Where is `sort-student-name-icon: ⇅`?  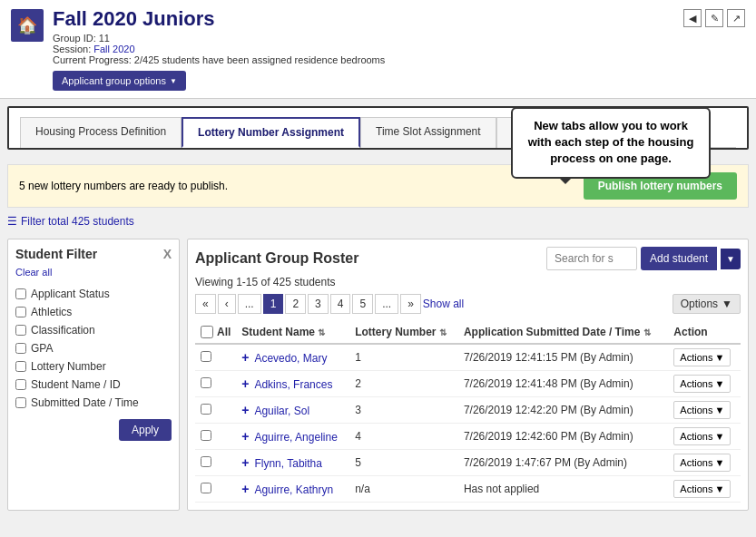 sort-student-name-icon: ⇅ is located at coordinates (321, 332).